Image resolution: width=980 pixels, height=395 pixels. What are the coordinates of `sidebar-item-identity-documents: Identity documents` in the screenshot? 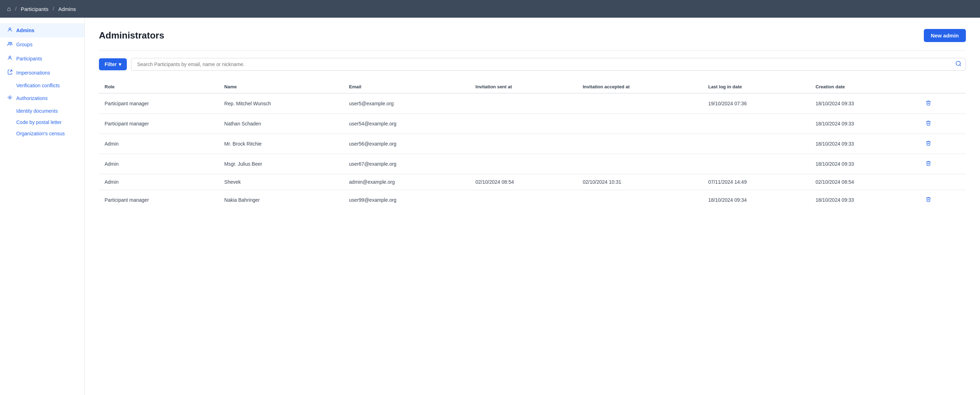 It's located at (42, 111).